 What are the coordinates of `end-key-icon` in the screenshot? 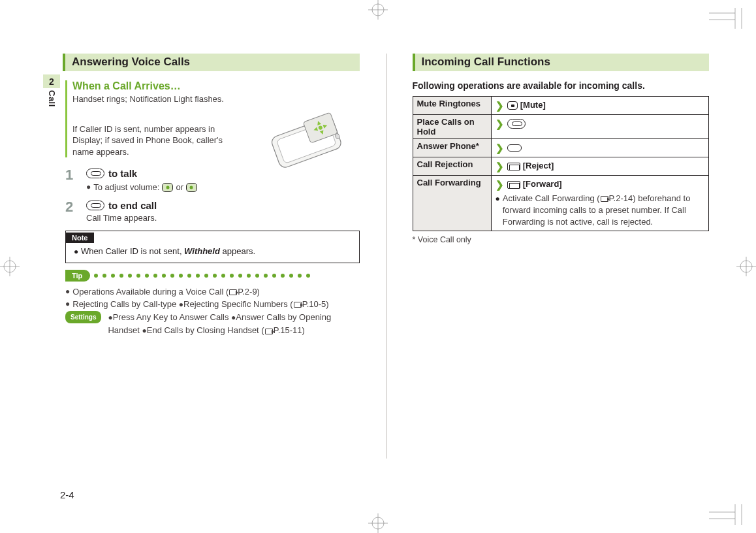 It's located at (95, 205).